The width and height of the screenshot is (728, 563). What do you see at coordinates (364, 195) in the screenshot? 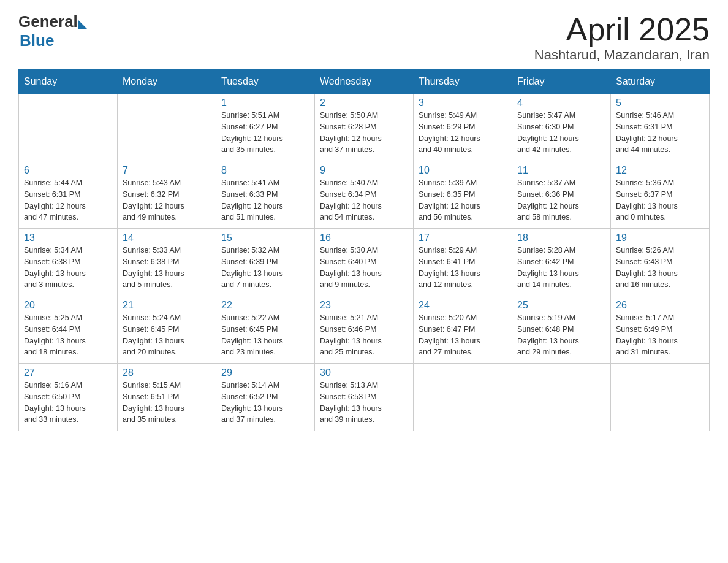
I see `calendar-week-row: 6Sunrise: 5:44 AM Sunset: 6:31 PM Daylig…` at bounding box center [364, 195].